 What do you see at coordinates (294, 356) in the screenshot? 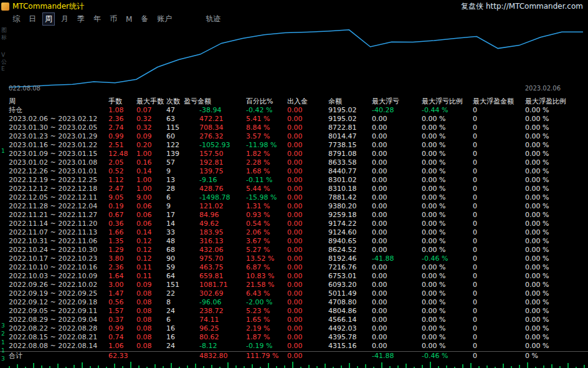
I see `total-row: 合计62.334832.80111.79 %0.00-41.88-0.46 %0…` at bounding box center [294, 356].